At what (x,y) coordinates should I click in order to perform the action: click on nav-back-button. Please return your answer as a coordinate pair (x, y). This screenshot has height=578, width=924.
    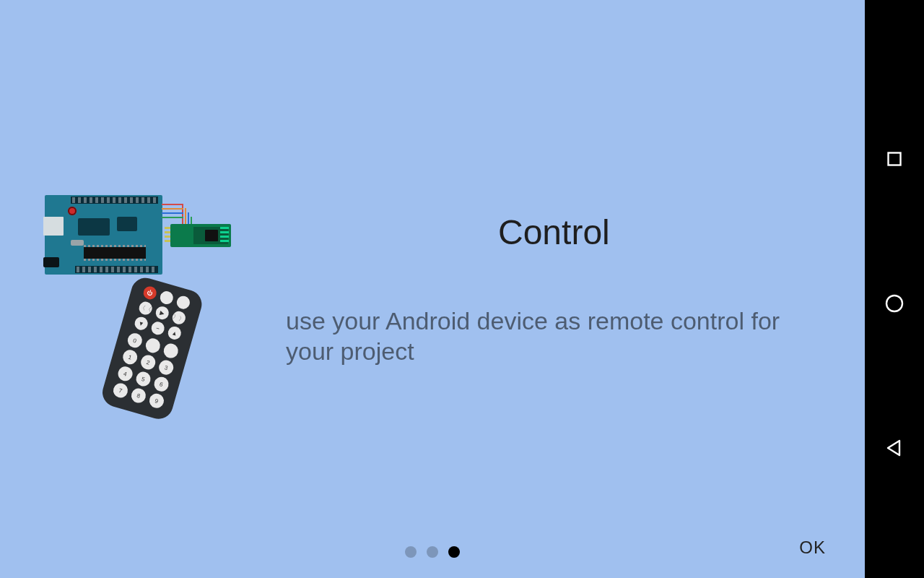
    Looking at the image, I should click on (894, 448).